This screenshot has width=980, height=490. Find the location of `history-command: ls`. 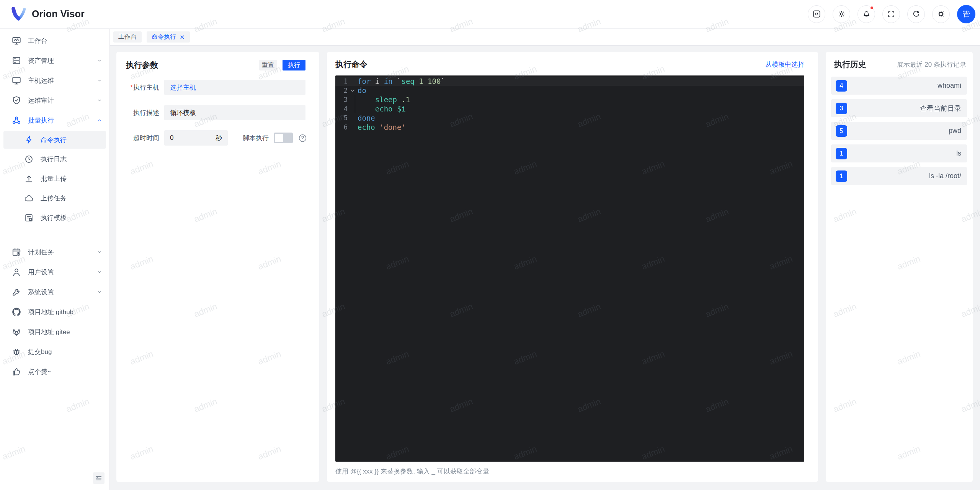

history-command: ls is located at coordinates (959, 153).